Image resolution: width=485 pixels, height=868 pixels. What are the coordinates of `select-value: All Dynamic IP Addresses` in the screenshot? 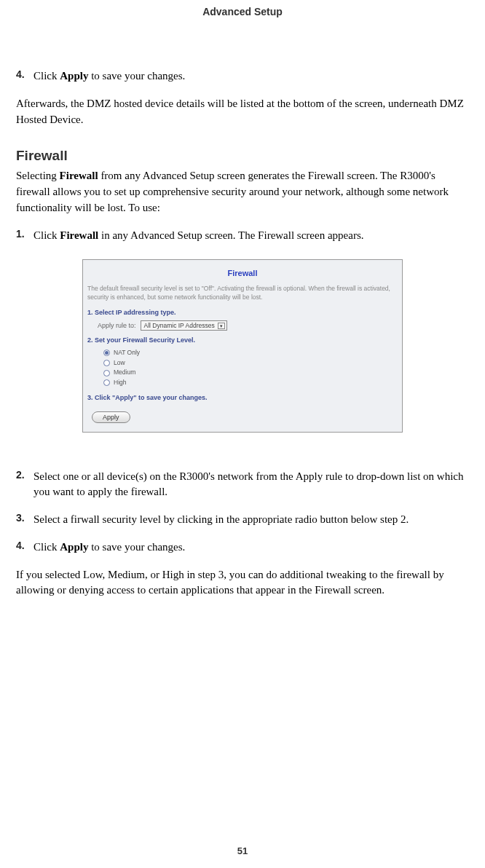 It's located at (179, 326).